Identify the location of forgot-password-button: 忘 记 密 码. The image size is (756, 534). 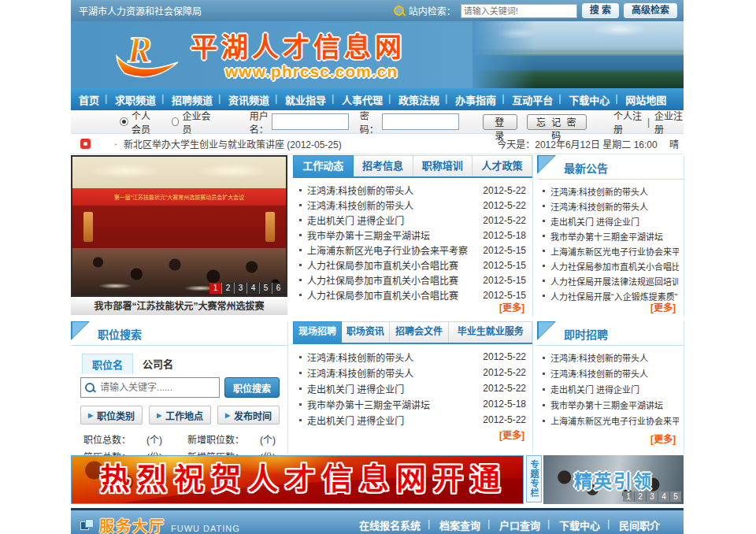
(557, 122).